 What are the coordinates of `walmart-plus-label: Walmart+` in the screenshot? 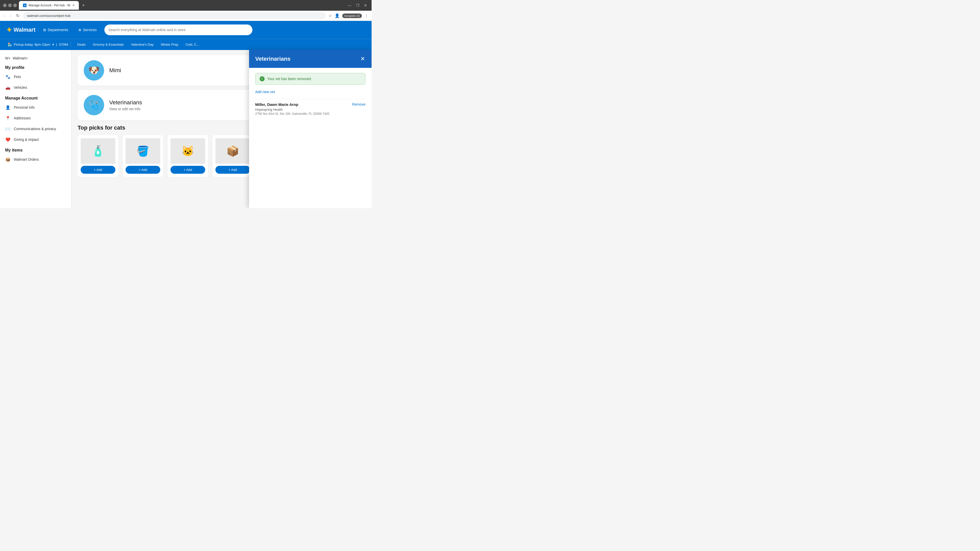 It's located at (20, 58).